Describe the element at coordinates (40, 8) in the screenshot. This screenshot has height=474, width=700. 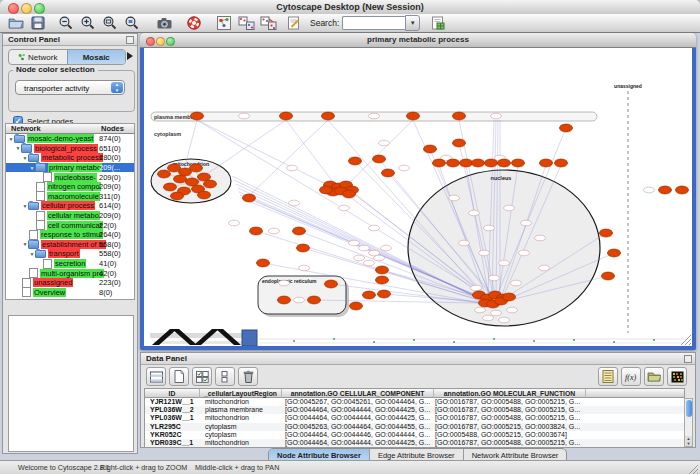
I see `zoom-window-button` at that location.